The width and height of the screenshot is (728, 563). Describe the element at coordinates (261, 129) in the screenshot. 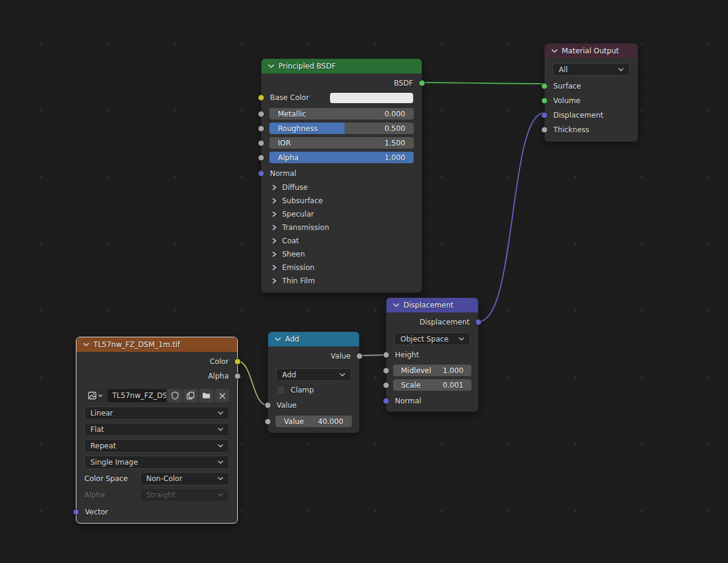

I see `roughness-socket` at that location.